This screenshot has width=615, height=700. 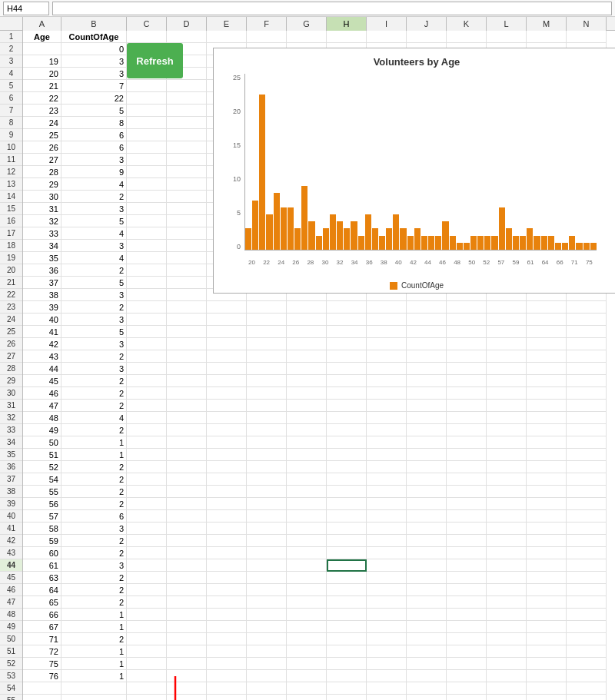 What do you see at coordinates (94, 516) in the screenshot?
I see `cell-count: 6` at bounding box center [94, 516].